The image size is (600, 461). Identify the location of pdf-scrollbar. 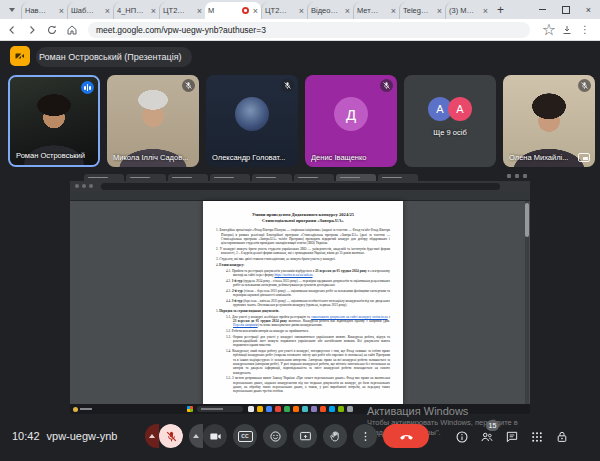
(527, 302).